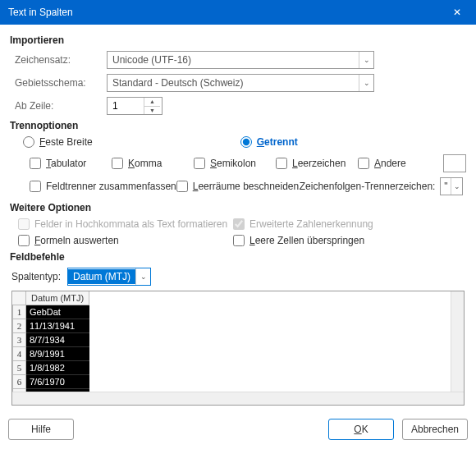  Describe the element at coordinates (451, 186) in the screenshot. I see `zeichenfolgen-combo: "⌄` at that location.